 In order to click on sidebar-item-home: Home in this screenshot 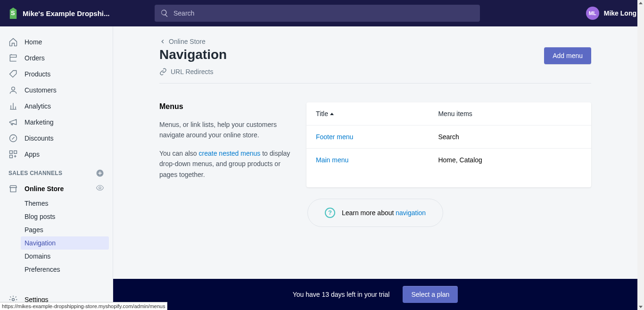, I will do `click(57, 42)`.